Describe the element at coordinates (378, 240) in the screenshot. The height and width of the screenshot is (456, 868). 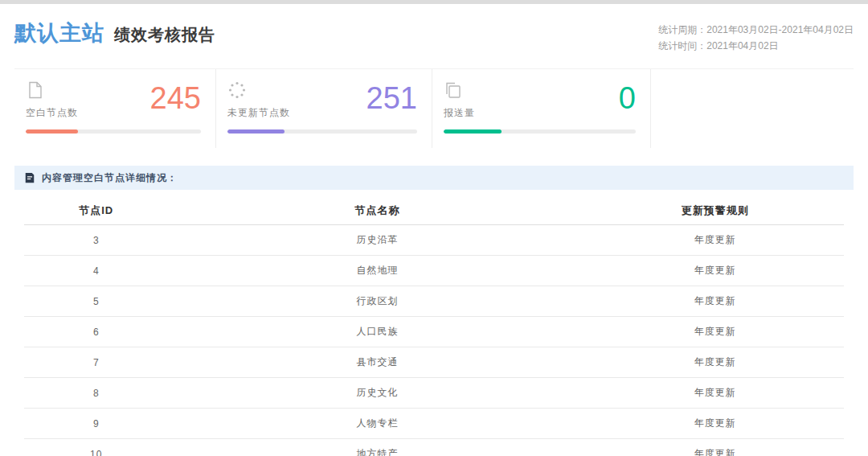
I see `table-cell: 历史沿革` at that location.